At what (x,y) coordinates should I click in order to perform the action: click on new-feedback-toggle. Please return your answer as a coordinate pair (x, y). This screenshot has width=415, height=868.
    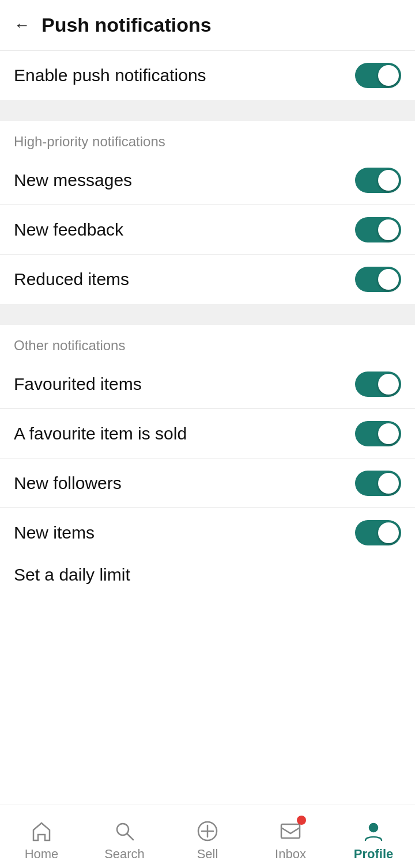
    Looking at the image, I should click on (378, 230).